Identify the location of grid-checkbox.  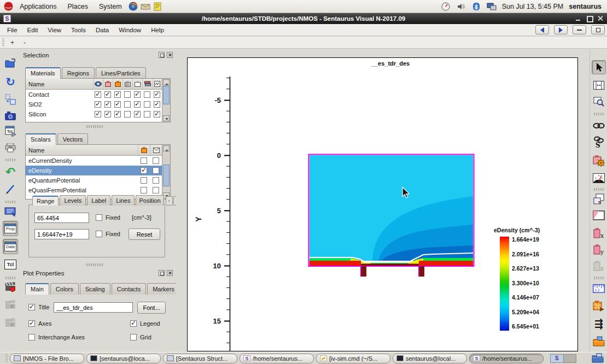
(133, 337).